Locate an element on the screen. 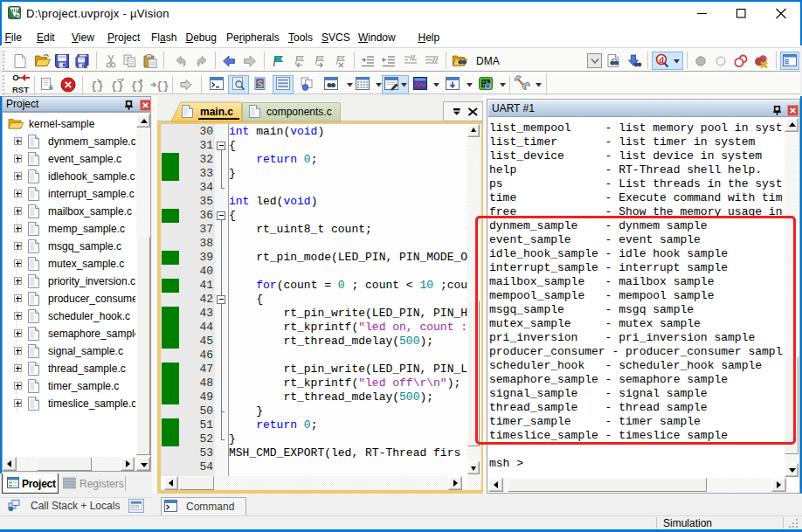 The width and height of the screenshot is (802, 532). svg-text: RST is located at coordinates (21, 89).